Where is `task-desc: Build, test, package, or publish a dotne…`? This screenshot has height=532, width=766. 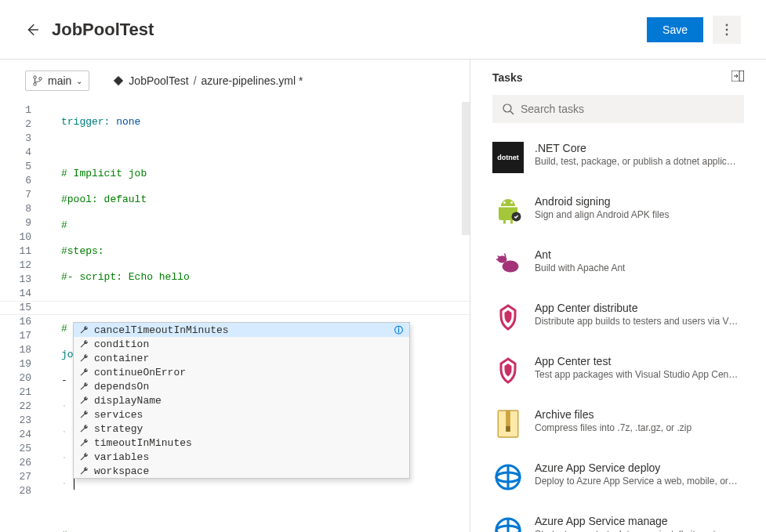 task-desc: Build, test, package, or publish a dotne… is located at coordinates (637, 161).